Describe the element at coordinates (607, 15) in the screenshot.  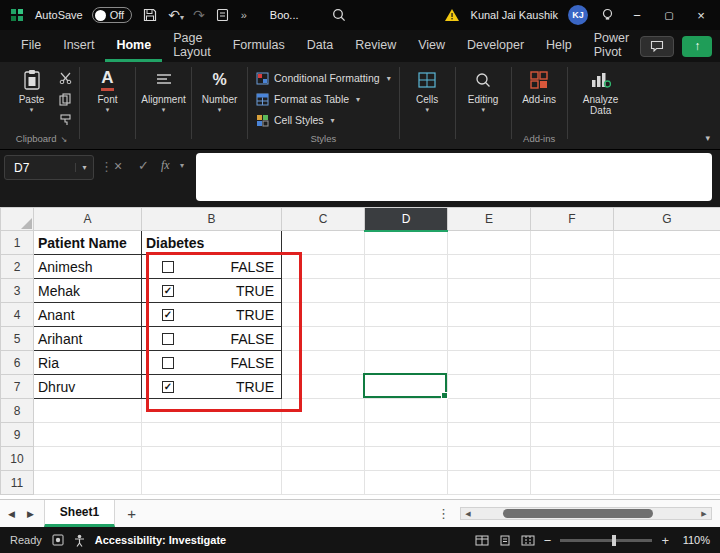
I see `lightbulb-icon` at that location.